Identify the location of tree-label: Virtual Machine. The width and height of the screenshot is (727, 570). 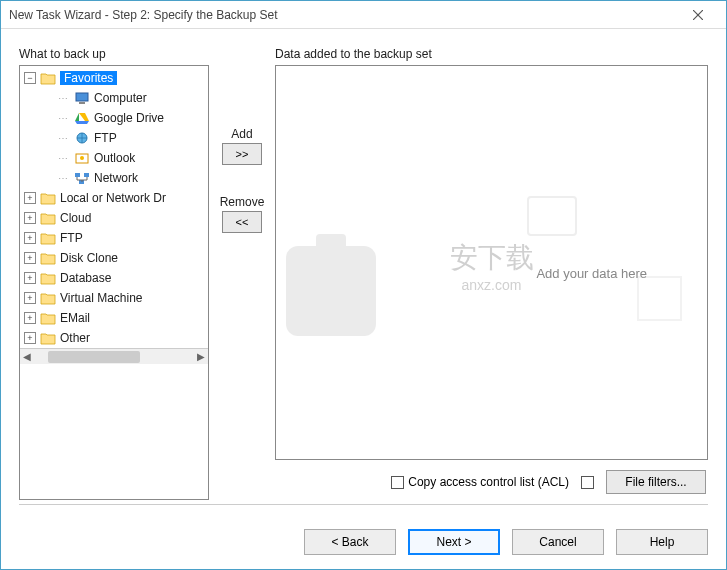
(102, 298).